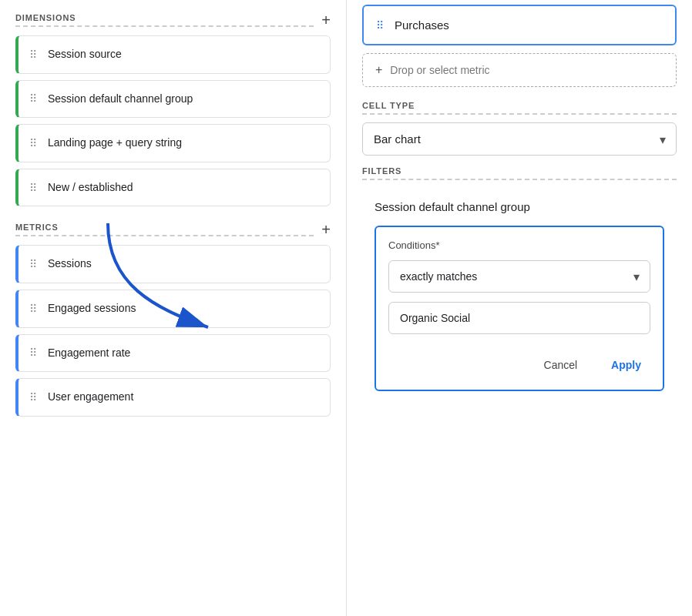 The width and height of the screenshot is (692, 616). Describe the element at coordinates (439, 70) in the screenshot. I see `drop-metric-label: Drop or select metric` at that location.